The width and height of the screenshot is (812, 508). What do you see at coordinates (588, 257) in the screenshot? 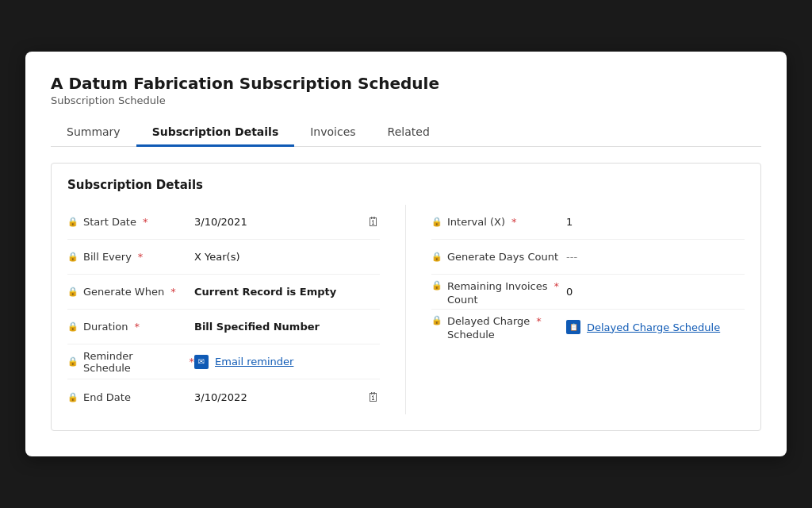
I see `generate-days-row: 🔒 Generate Days Count ---` at bounding box center [588, 257].